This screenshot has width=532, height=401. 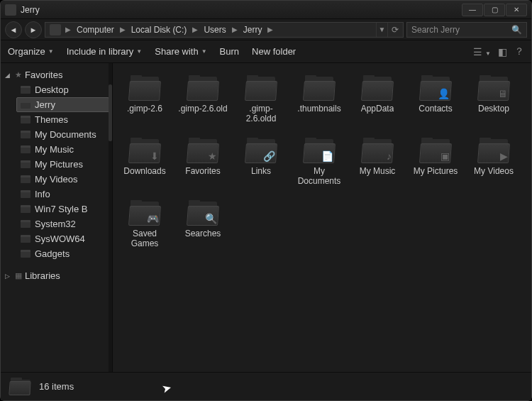 I want to click on libraries-header: ▷ ▦ Libraries, so click(x=57, y=275).